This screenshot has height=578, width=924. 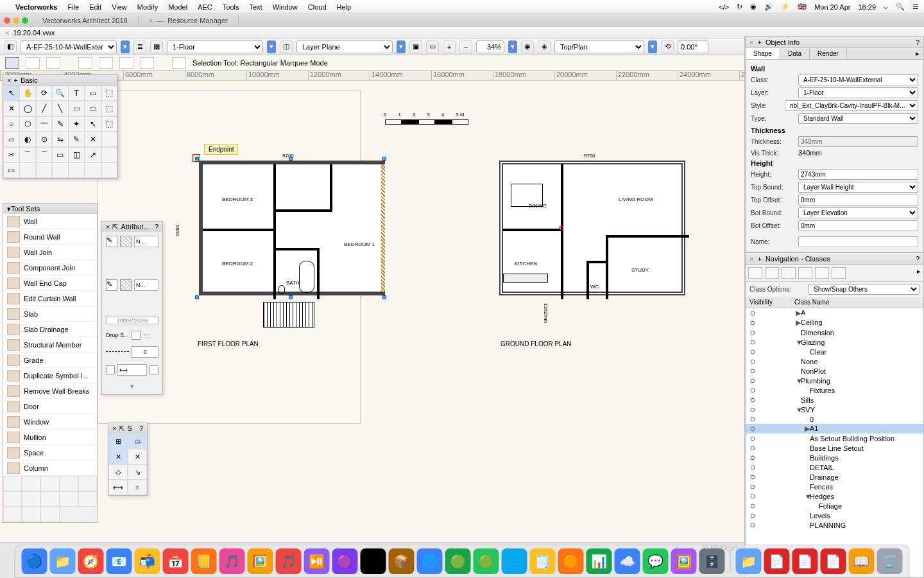 What do you see at coordinates (125, 47) in the screenshot?
I see `class-dropdown-arrow: ▾` at bounding box center [125, 47].